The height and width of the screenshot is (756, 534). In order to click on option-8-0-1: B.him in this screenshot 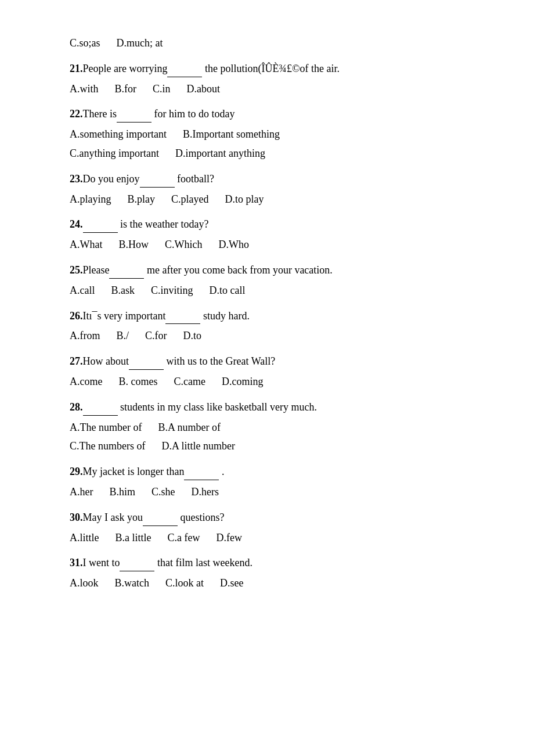, I will do `click(122, 492)`.